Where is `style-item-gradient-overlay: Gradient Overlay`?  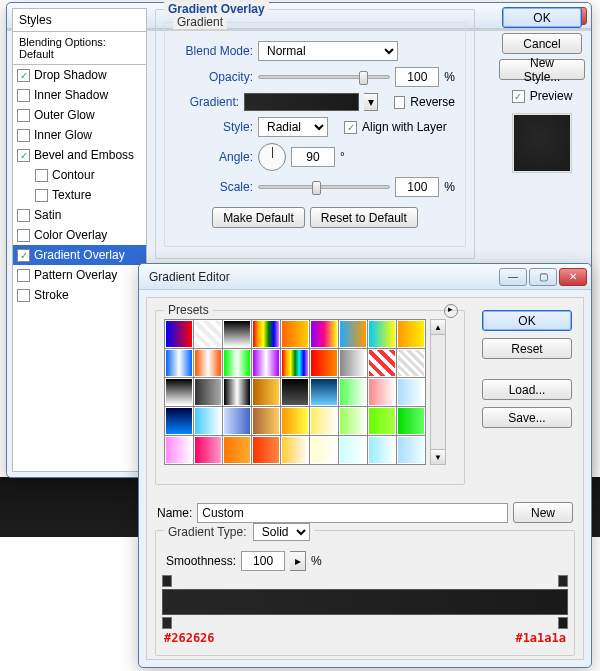 style-item-gradient-overlay: Gradient Overlay is located at coordinates (80, 255).